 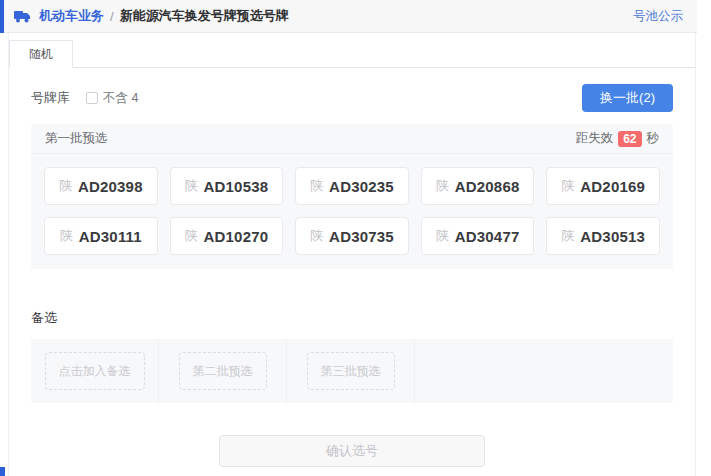 I want to click on plate-pool-row: 号牌库 不含 4 换一批(2), so click(x=352, y=98).